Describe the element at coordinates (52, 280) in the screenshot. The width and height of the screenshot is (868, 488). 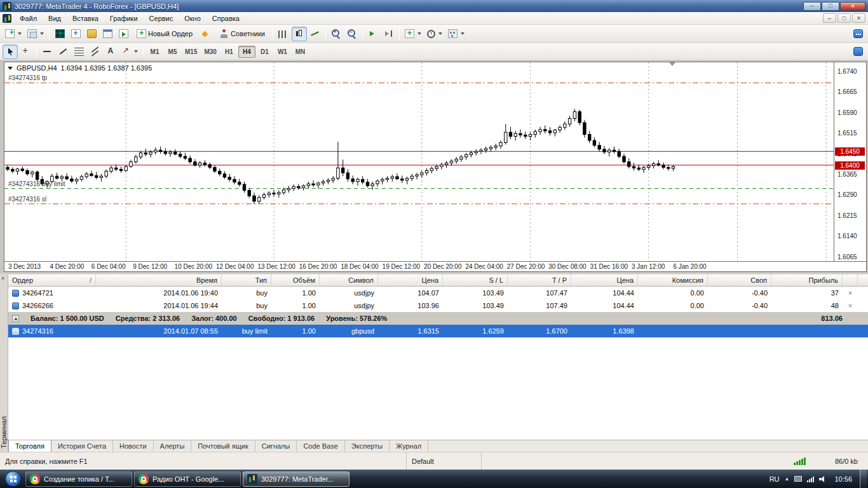
I see `column-header: Ордер/` at that location.